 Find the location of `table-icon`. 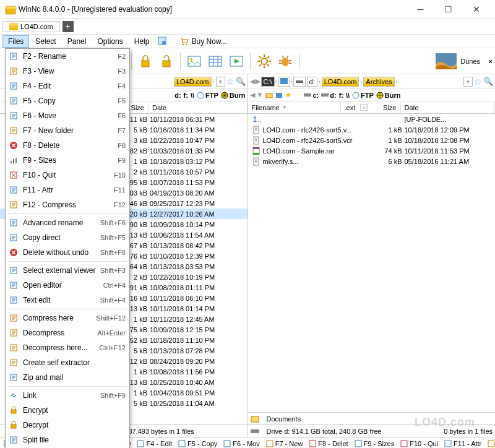

table-icon is located at coordinates (215, 61).